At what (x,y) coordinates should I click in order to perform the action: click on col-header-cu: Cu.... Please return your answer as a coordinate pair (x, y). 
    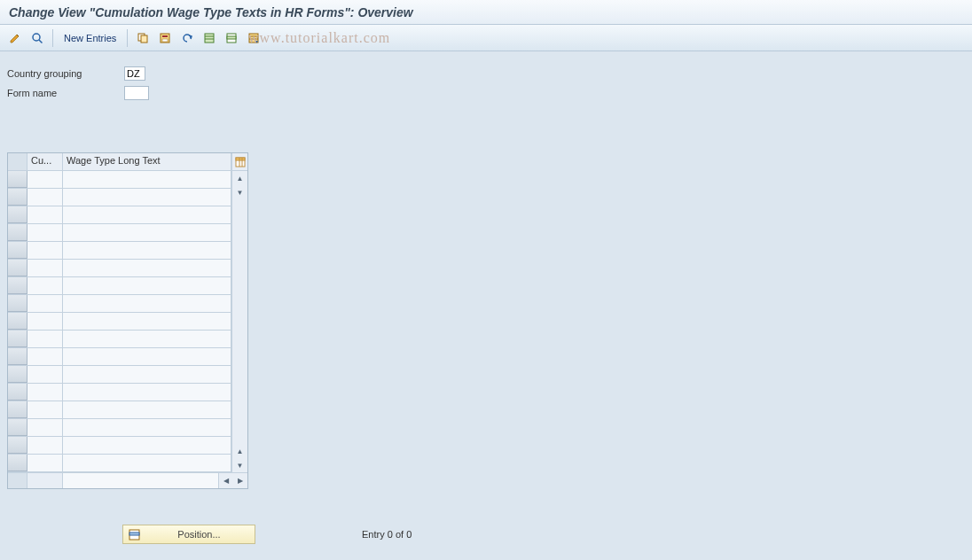
    Looking at the image, I should click on (45, 161).